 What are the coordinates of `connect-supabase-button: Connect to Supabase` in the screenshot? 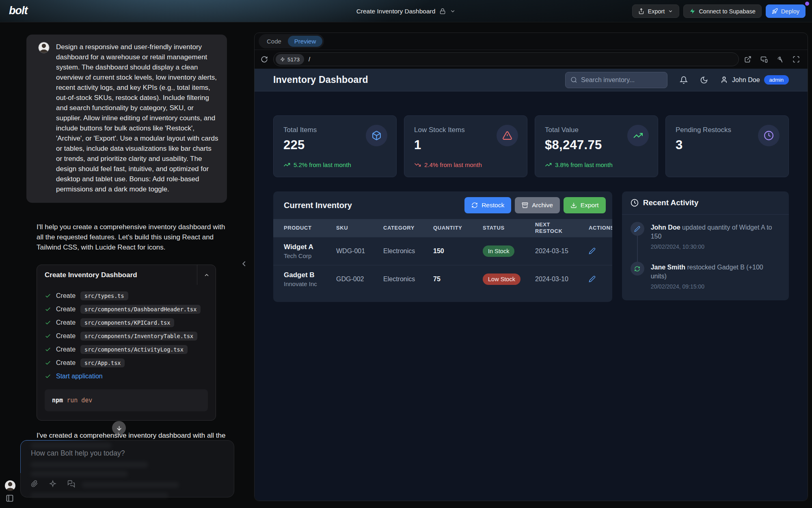 It's located at (722, 11).